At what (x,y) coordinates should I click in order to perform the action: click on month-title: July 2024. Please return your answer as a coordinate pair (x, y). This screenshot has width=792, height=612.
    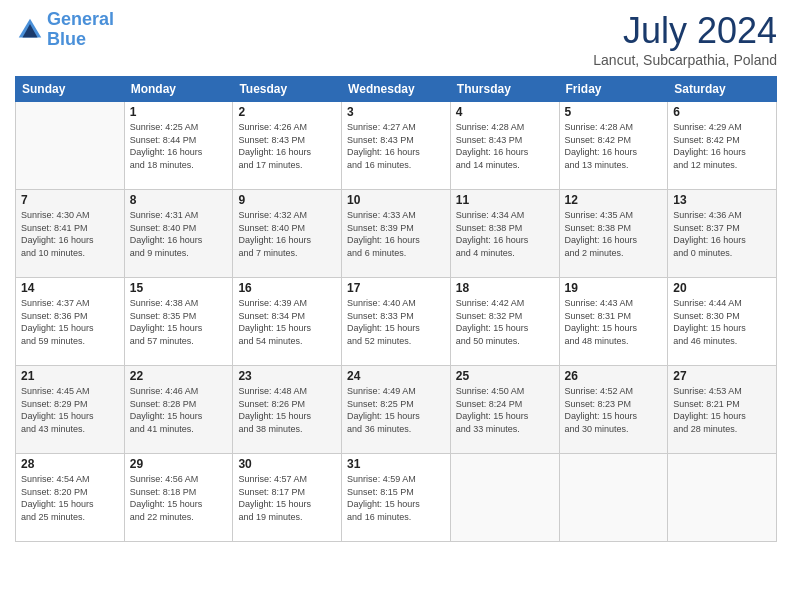
    Looking at the image, I should click on (685, 31).